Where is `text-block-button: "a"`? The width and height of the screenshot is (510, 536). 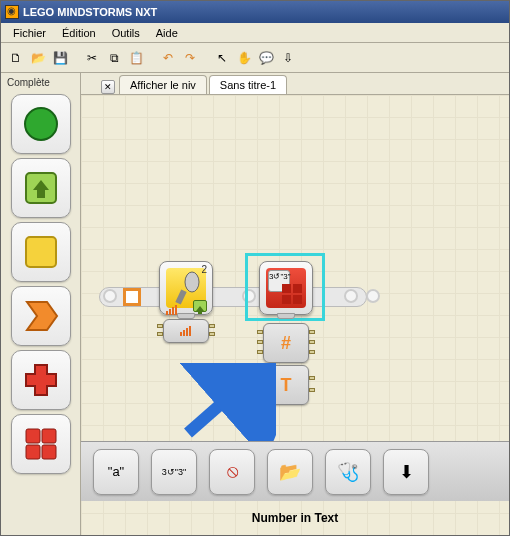 text-block-button: "a" is located at coordinates (116, 472).